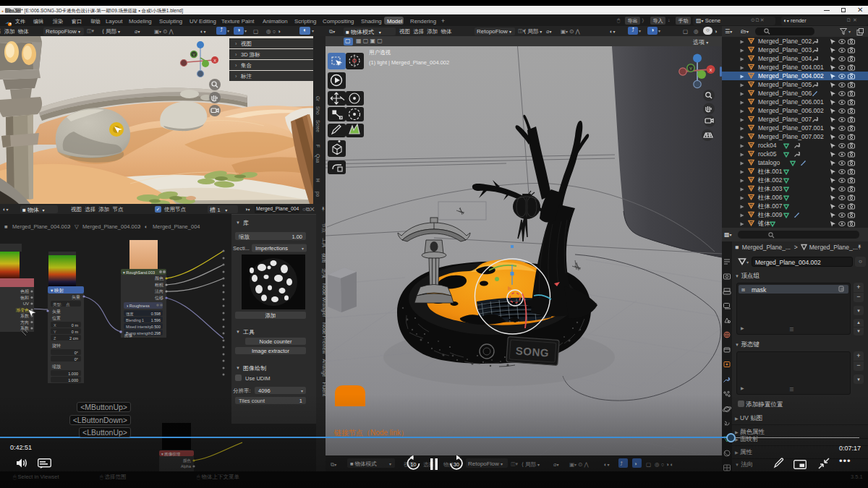 Image resolution: width=868 pixels, height=488 pixels. Describe the element at coordinates (318, 126) in the screenshot. I see `svg-text: Scree` at that location.